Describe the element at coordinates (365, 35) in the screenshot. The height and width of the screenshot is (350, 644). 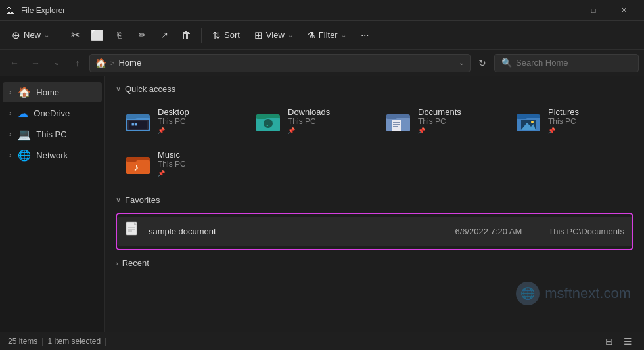
I see `more-button: ···` at that location.